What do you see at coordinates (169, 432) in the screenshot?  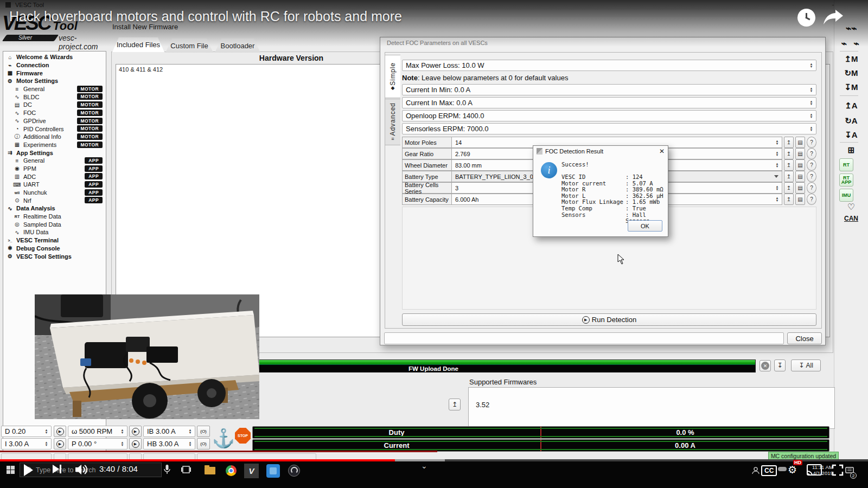 I see `brake-current-spinbox: IB 3.00 A▲▼` at bounding box center [169, 432].